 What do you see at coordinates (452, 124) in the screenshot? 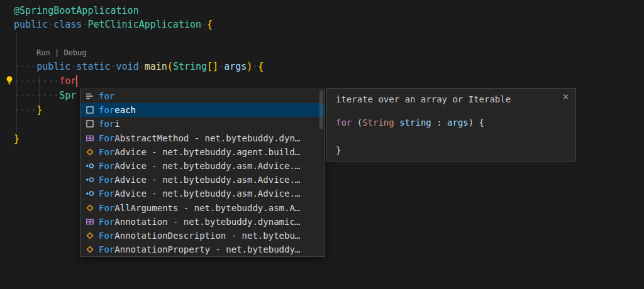
I see `suggest-docs-panel: iterate over an array or Iterable × for …` at bounding box center [452, 124].